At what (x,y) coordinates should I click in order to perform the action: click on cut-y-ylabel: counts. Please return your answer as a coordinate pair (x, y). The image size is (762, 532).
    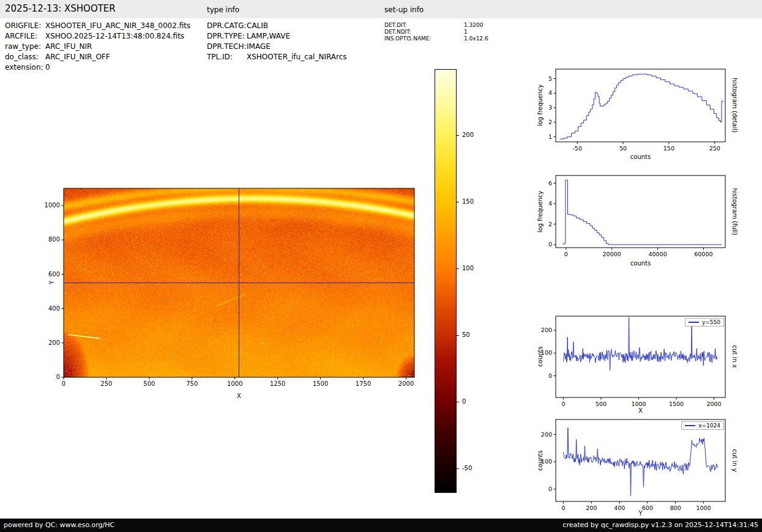
    Looking at the image, I should click on (540, 460).